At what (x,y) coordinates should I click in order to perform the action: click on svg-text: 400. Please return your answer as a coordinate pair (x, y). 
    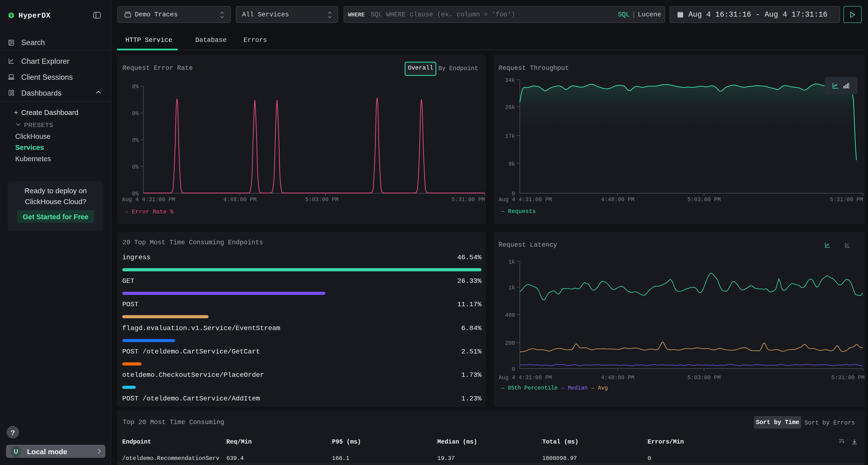
    Looking at the image, I should click on (510, 315).